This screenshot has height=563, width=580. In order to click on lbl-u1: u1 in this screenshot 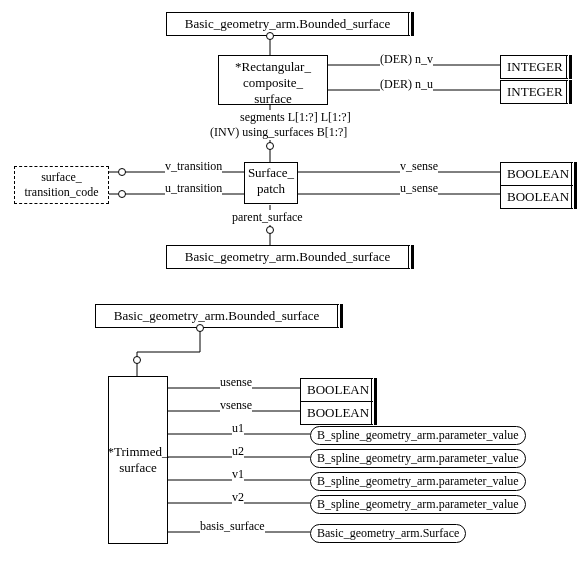, I will do `click(238, 428)`.